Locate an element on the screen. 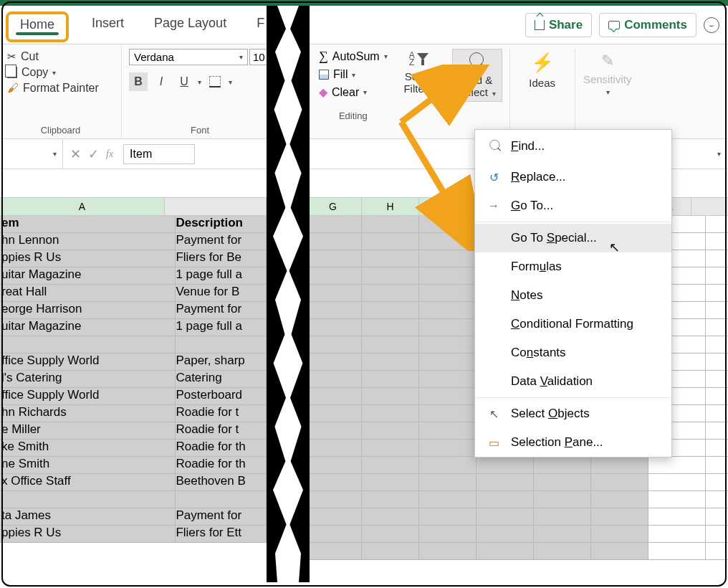 This screenshot has width=728, height=588. chevron-down-icon: ▾ is located at coordinates (199, 82).